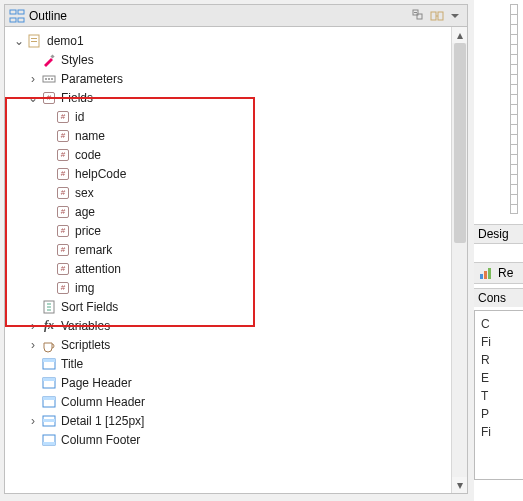  What do you see at coordinates (35, 41) in the screenshot?
I see `report-icon` at bounding box center [35, 41].